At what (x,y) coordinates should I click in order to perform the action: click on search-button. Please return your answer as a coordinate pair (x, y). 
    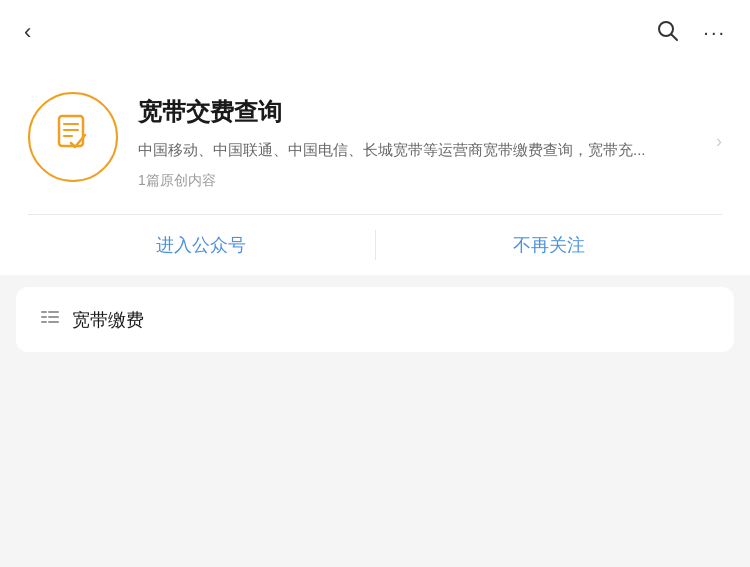
    Looking at the image, I should click on (667, 32).